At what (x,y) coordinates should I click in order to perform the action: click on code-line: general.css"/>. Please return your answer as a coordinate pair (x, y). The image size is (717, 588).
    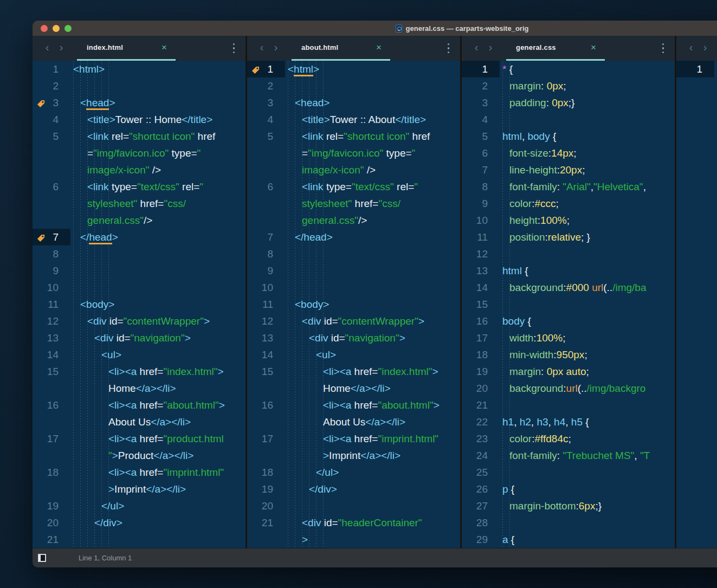
    Looking at the image, I should click on (139, 220).